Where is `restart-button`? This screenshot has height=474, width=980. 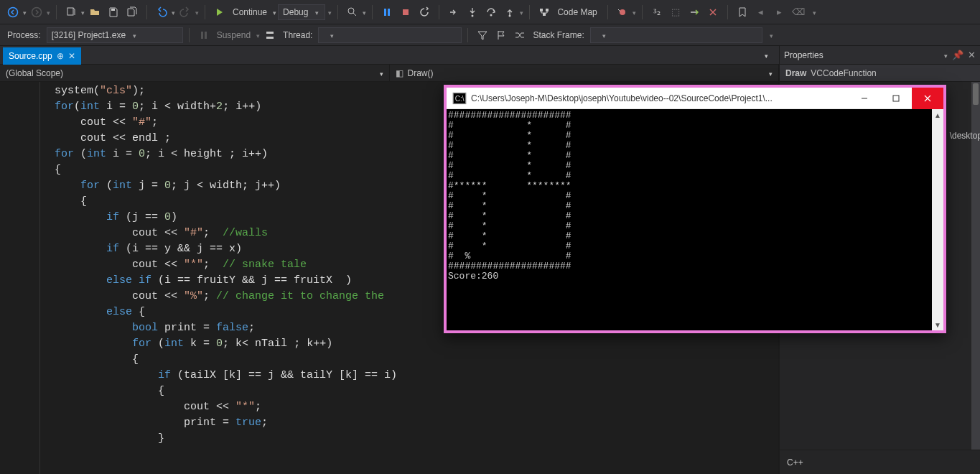 restart-button is located at coordinates (424, 12).